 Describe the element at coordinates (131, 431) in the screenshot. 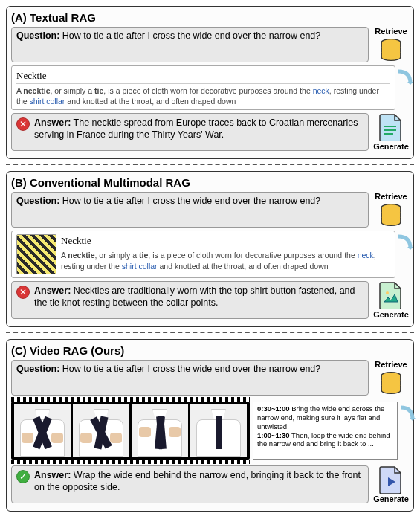

I see `video-frames` at that location.